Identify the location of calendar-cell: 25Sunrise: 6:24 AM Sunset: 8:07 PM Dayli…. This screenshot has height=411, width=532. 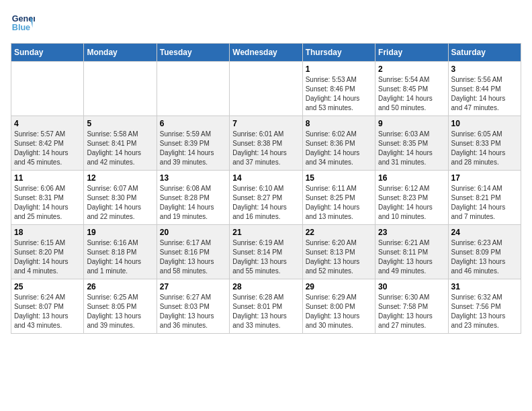
(48, 306).